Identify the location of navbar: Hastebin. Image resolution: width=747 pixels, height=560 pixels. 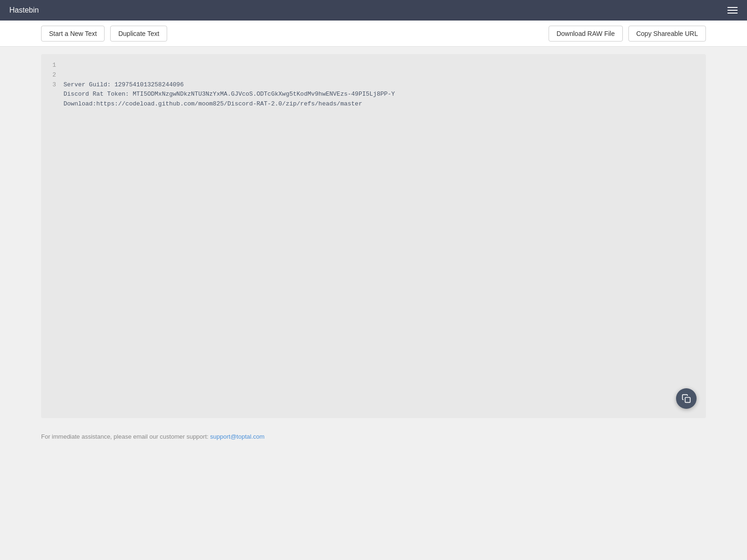
(374, 10).